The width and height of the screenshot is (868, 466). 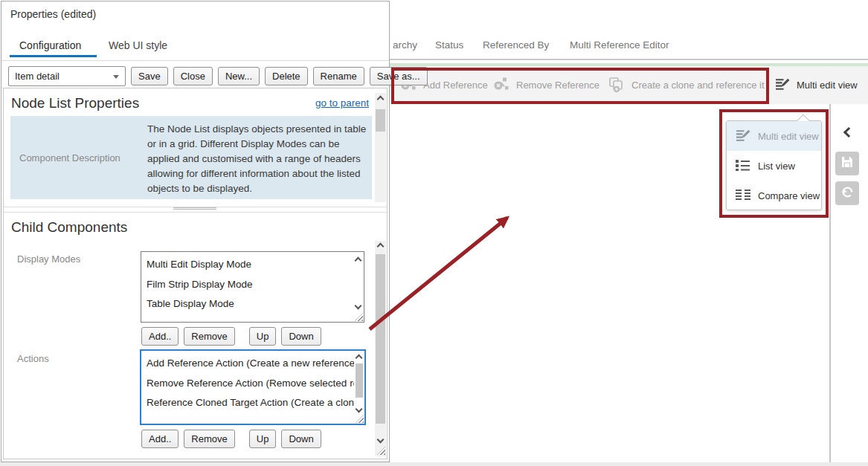 What do you see at coordinates (247, 285) in the screenshot?
I see `list-item: Film Strip Display Mode` at bounding box center [247, 285].